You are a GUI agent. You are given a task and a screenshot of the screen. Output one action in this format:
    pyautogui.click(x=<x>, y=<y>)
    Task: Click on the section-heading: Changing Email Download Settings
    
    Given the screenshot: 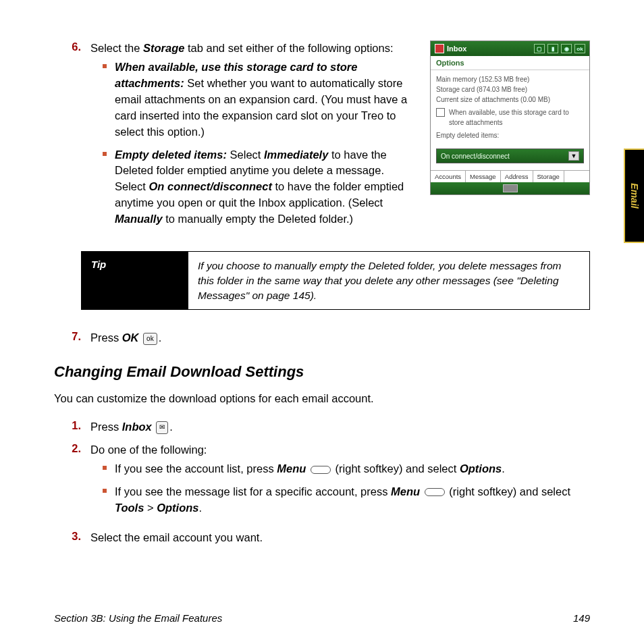 What is the action you would take?
    pyautogui.click(x=322, y=372)
    